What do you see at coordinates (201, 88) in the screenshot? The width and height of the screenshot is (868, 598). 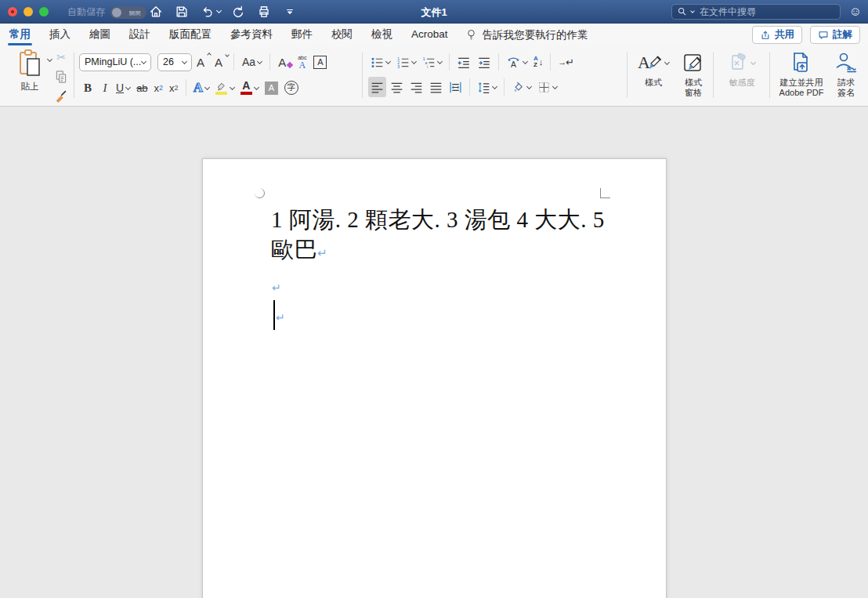 I see `text-effects-button: A` at bounding box center [201, 88].